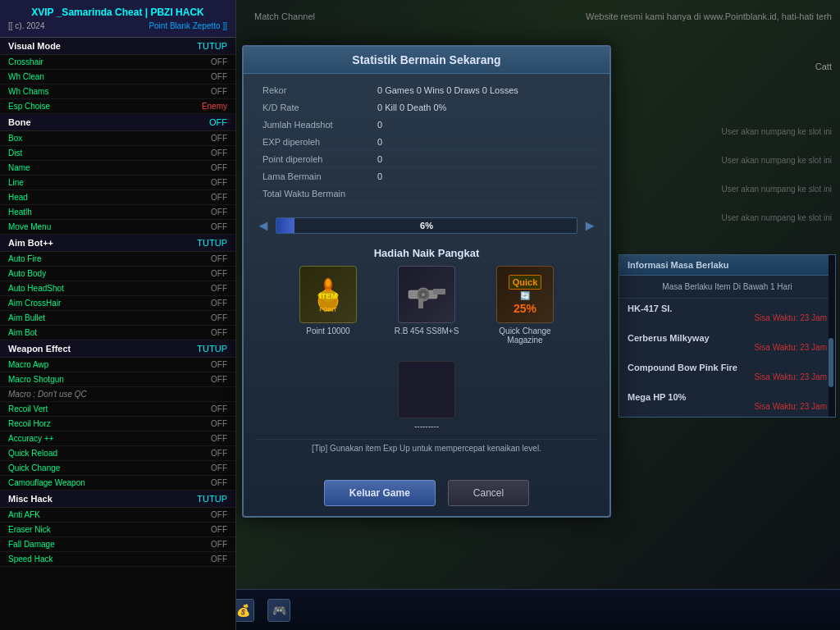  What do you see at coordinates (118, 483) in the screenshot?
I see `sidebar-row-camouflage: Camouflage Weapon OFF` at bounding box center [118, 483].